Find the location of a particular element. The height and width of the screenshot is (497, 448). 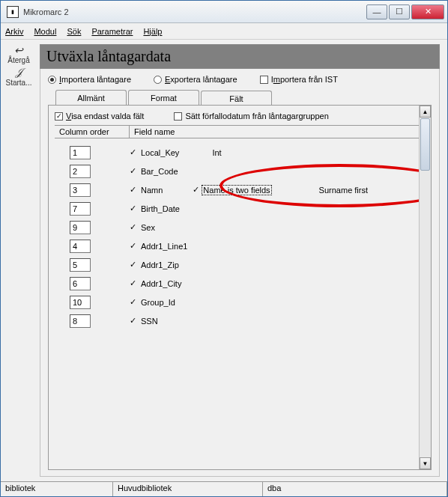

menu-hjalp: Hjälp is located at coordinates (153, 31).